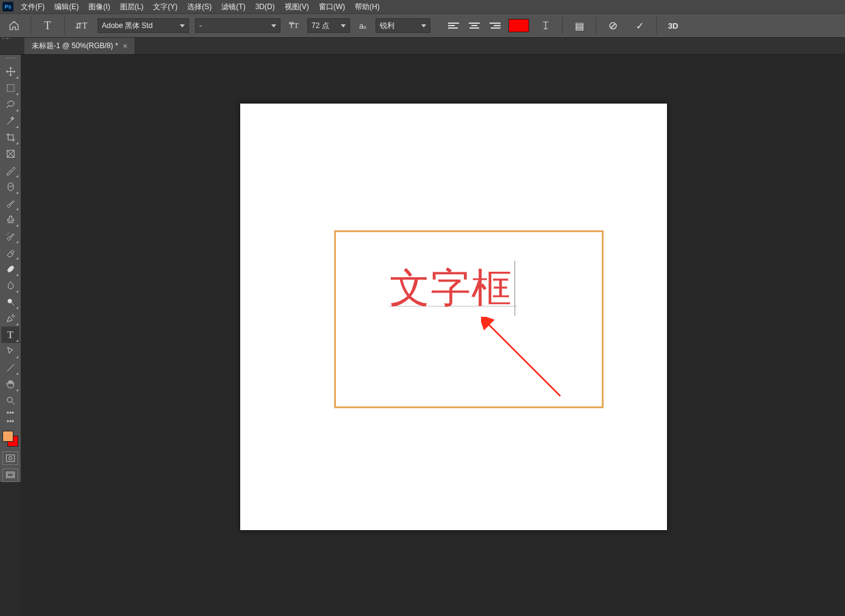 The image size is (845, 616). What do you see at coordinates (546, 26) in the screenshot?
I see `warp-text-icon` at bounding box center [546, 26].